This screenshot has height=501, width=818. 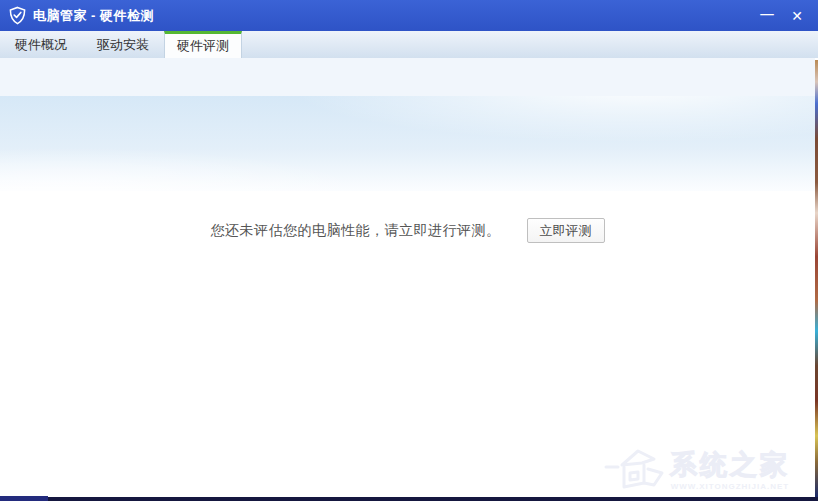 What do you see at coordinates (566, 230) in the screenshot?
I see `evaluate-now-button: 立即评测` at bounding box center [566, 230].